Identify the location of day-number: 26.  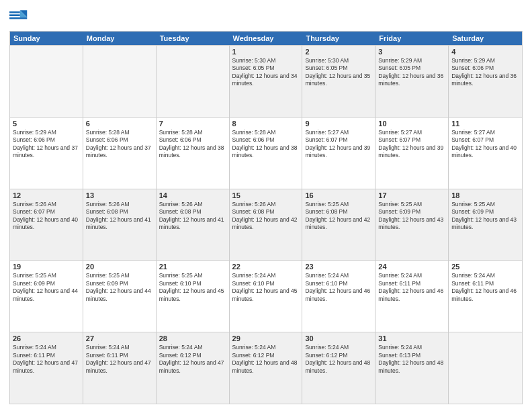
(46, 338).